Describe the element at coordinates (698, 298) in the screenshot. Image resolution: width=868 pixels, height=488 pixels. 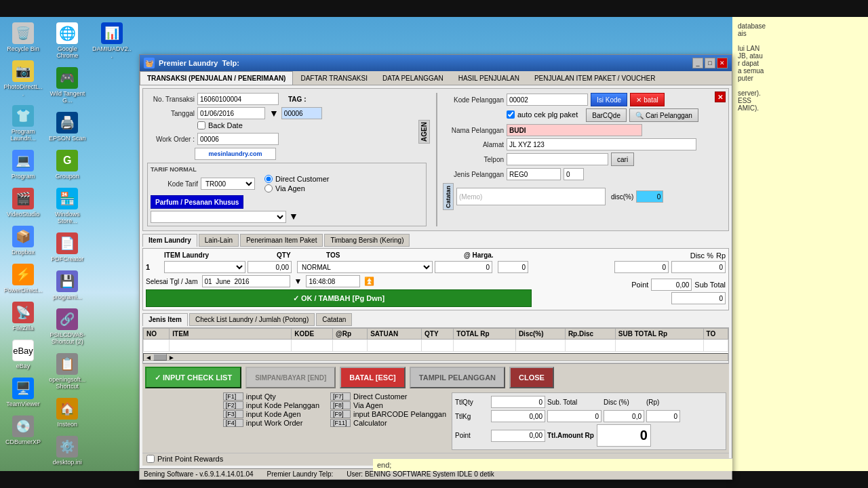
I see `sub-total-input` at that location.